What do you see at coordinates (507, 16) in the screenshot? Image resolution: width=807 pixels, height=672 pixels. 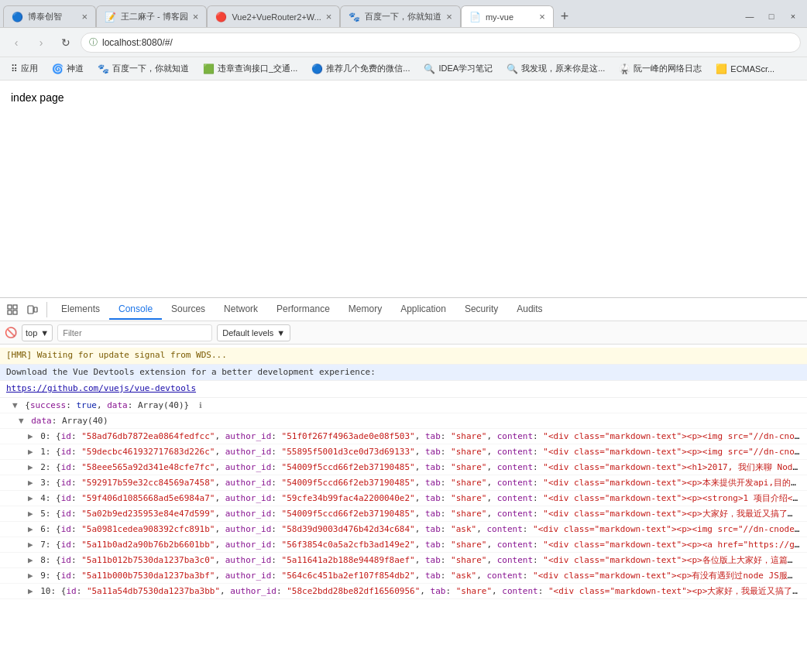 I see `browser-tab-my-vue: 📄 my-vue ×` at bounding box center [507, 16].